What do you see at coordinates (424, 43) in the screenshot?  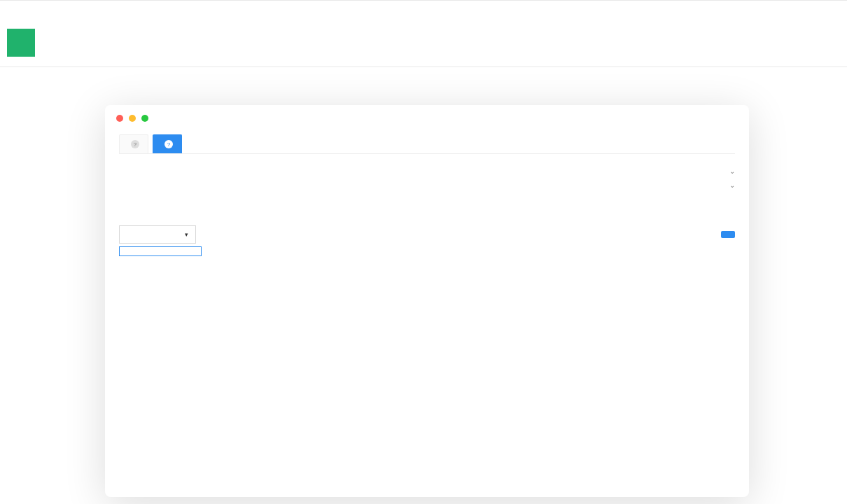 I see `page-header` at bounding box center [424, 43].